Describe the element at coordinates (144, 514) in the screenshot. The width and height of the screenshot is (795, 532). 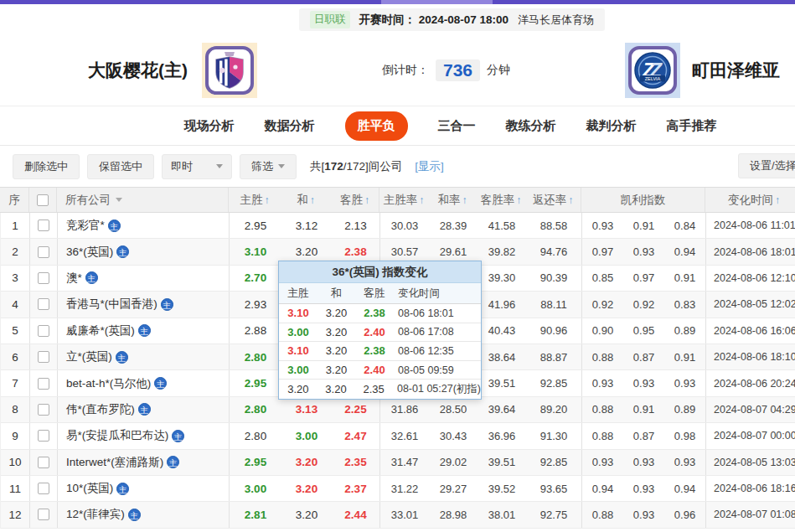
I see `company-cell: 12*(菲律宾)主` at that location.